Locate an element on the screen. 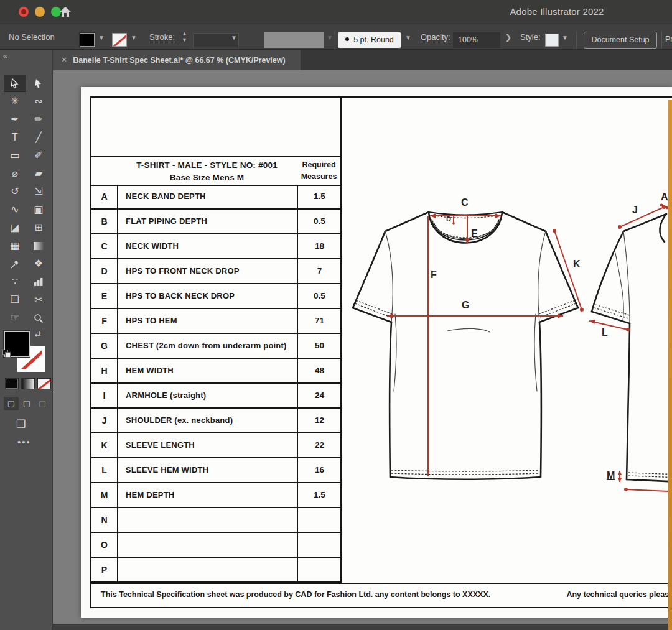 Image resolution: width=672 pixels, height=630 pixels. opacity-input: 100% is located at coordinates (477, 40).